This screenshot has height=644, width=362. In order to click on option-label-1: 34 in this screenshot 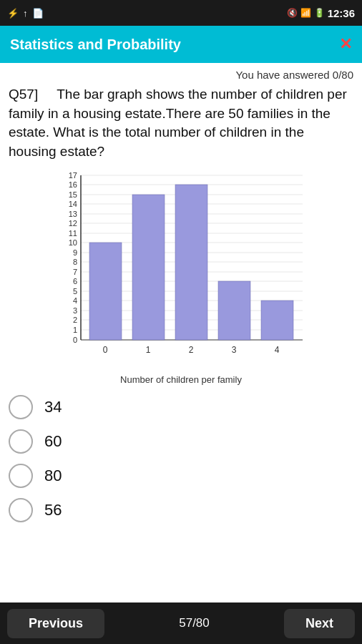, I will do `click(53, 407)`.